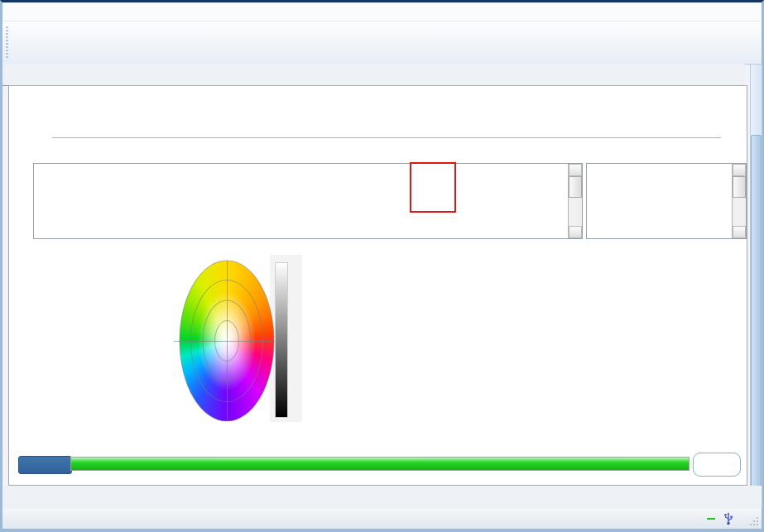  I want to click on window-scrollbar-thumb, so click(757, 321).